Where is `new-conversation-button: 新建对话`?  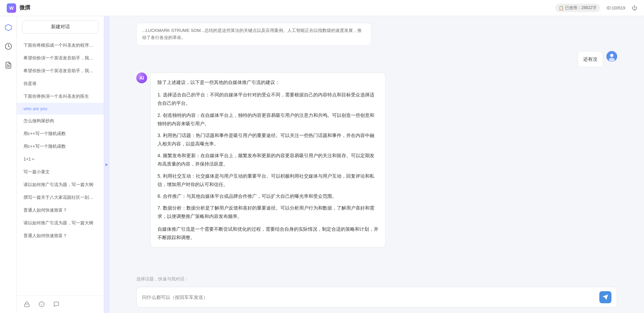 new-conversation-button: 新建对话 is located at coordinates (60, 27).